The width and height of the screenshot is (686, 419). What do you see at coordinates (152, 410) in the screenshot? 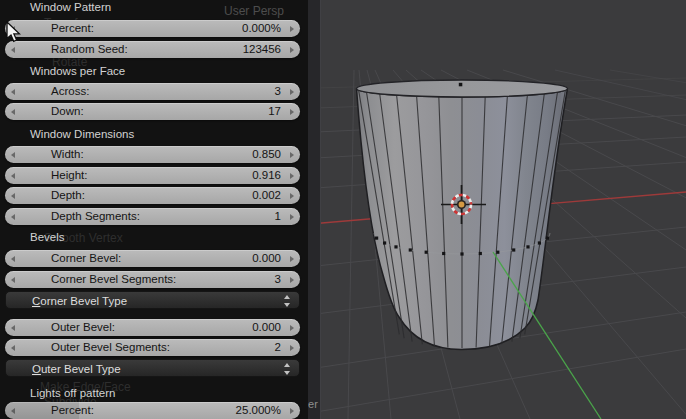
I see `slider-lights-percent: Percent: 25.000%` at bounding box center [152, 410].